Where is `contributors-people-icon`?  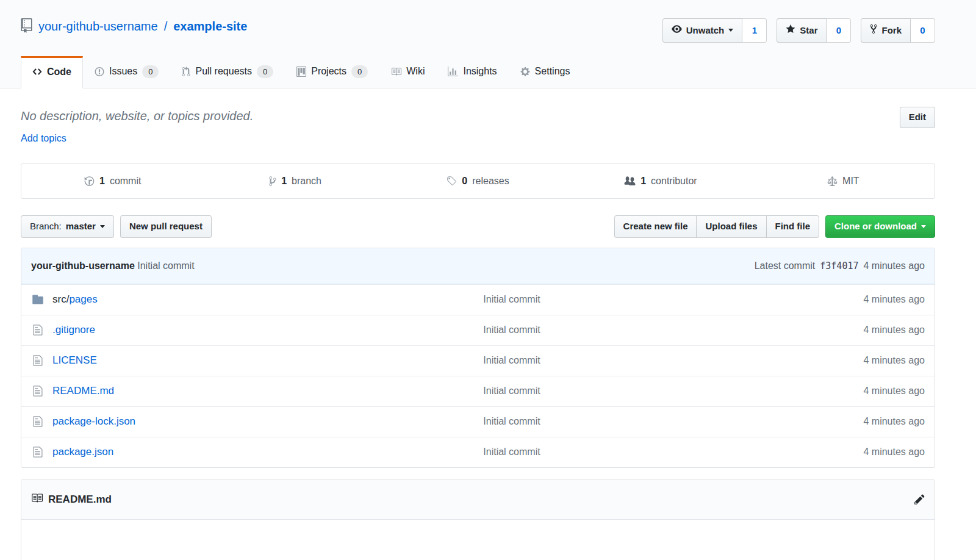 contributors-people-icon is located at coordinates (630, 181).